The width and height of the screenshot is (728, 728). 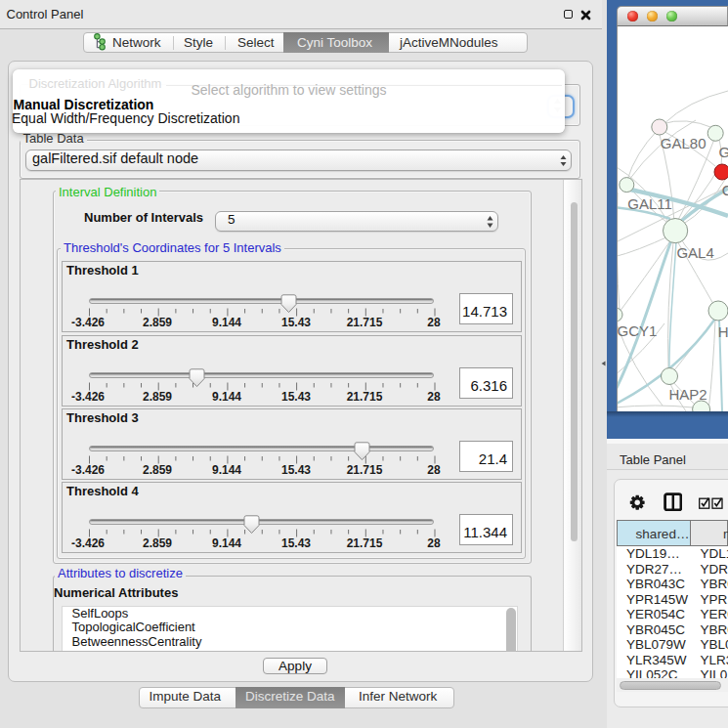 What do you see at coordinates (650, 203) in the screenshot?
I see `svg-text: GAL11` at bounding box center [650, 203].